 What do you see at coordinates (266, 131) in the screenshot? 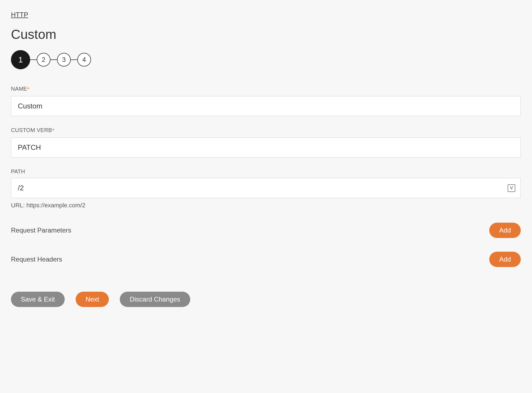
I see `custom-verb-label: CUSTOM VERB*` at bounding box center [266, 131].